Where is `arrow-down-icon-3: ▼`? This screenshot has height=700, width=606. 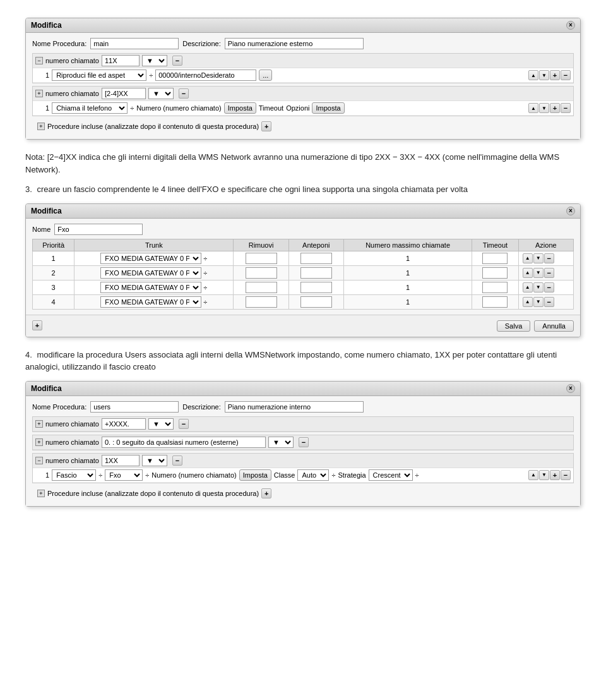 arrow-down-icon-3: ▼ is located at coordinates (544, 475).